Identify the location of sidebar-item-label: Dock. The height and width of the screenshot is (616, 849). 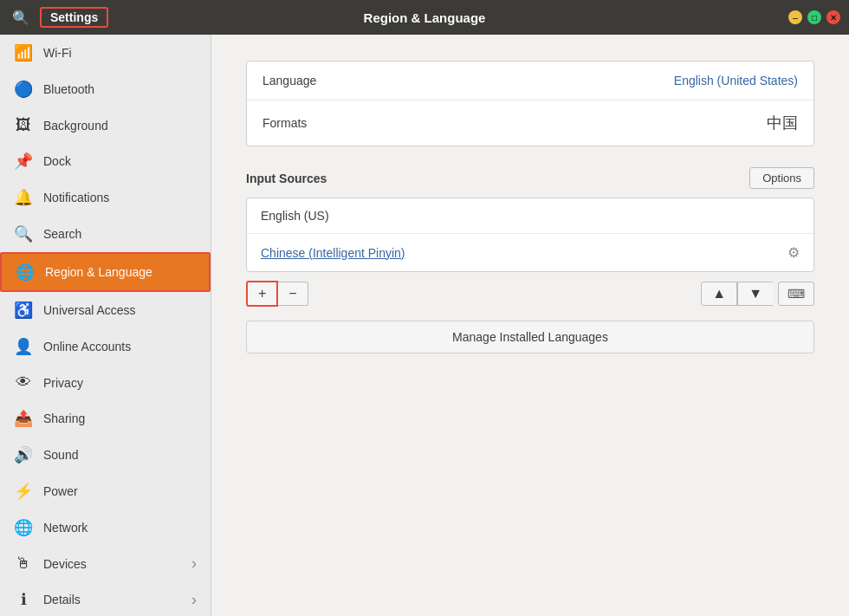
(57, 161).